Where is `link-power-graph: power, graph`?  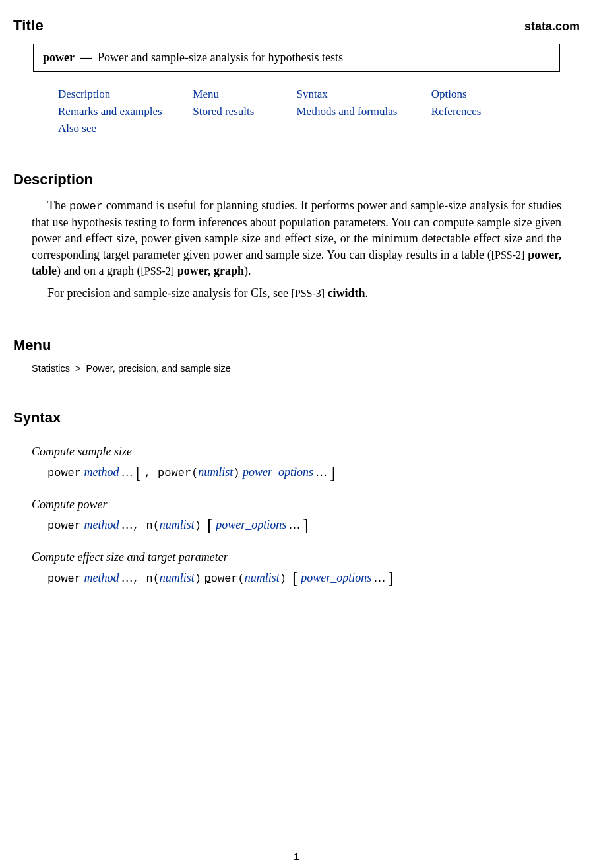 link-power-graph: power, graph is located at coordinates (209, 271).